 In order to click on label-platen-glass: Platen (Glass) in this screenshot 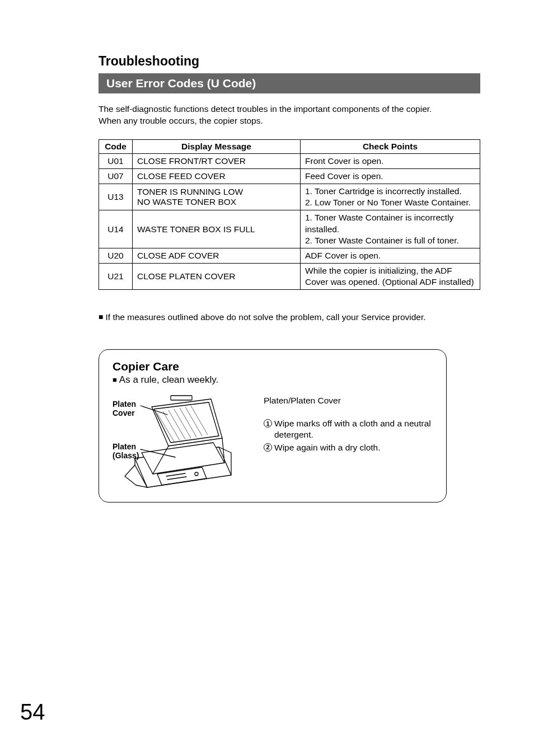, I will do `click(125, 451)`.